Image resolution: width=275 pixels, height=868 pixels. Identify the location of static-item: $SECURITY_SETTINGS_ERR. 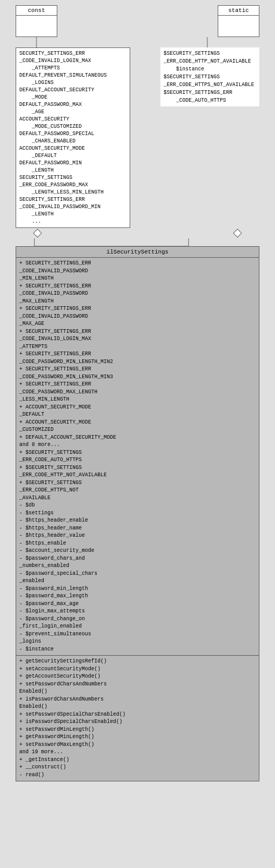
(210, 93).